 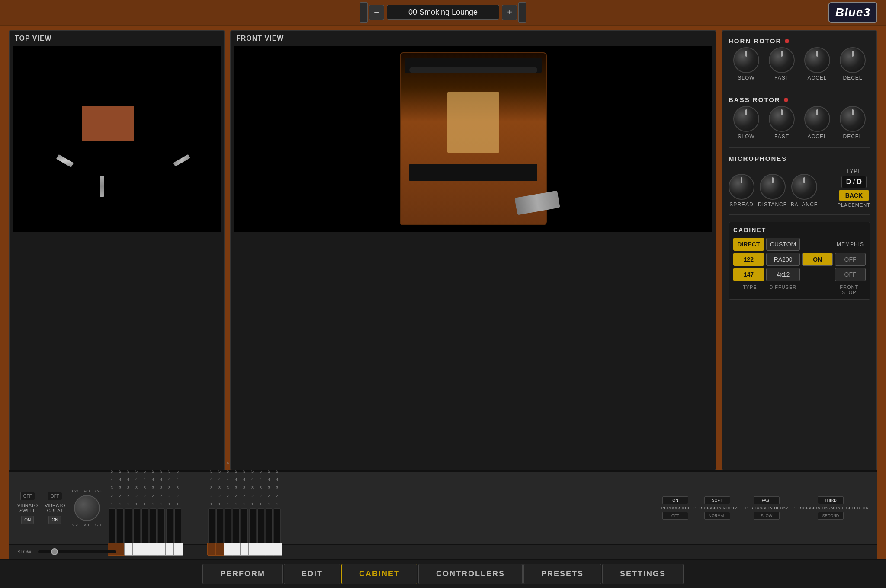 I want to click on mic-top-left-icon, so click(x=65, y=161).